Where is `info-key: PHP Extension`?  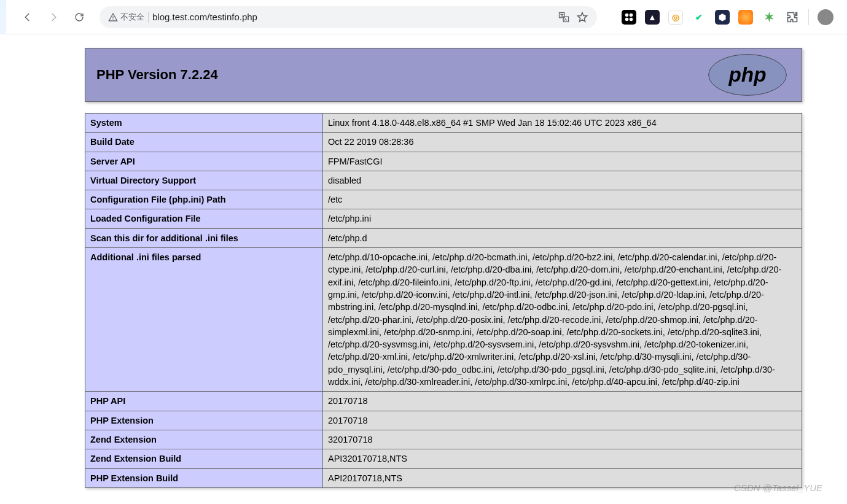 info-key: PHP Extension is located at coordinates (204, 420).